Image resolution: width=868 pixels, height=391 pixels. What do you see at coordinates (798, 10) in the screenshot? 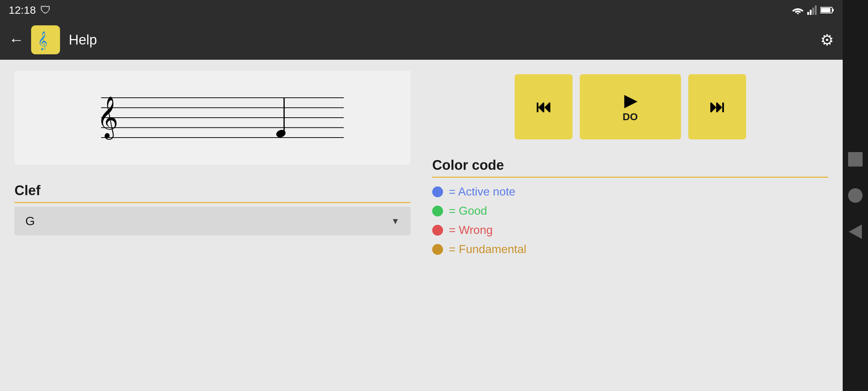
I see `wifi-icon` at bounding box center [798, 10].